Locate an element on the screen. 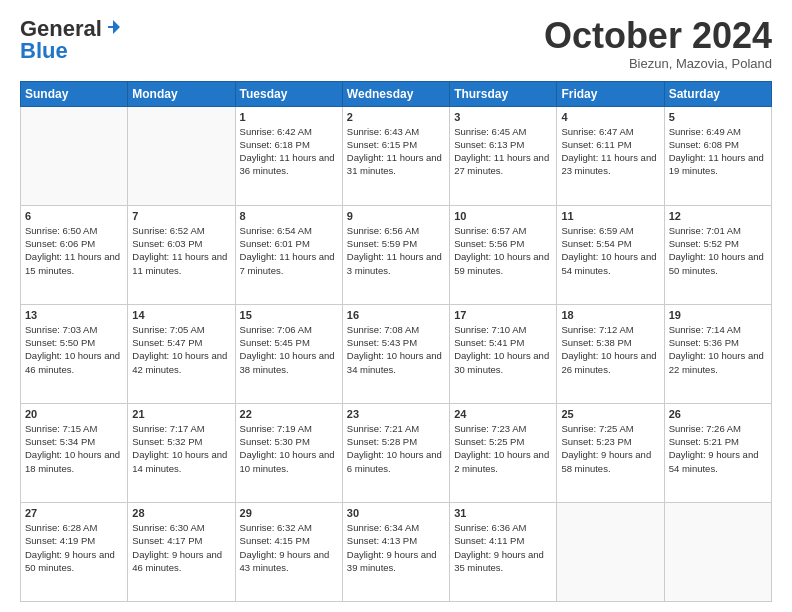 The width and height of the screenshot is (792, 612). day-cell-4-4: 31Sunrise: 6:36 AM Sunset: 4:11 PM Dayli… is located at coordinates (504, 552).